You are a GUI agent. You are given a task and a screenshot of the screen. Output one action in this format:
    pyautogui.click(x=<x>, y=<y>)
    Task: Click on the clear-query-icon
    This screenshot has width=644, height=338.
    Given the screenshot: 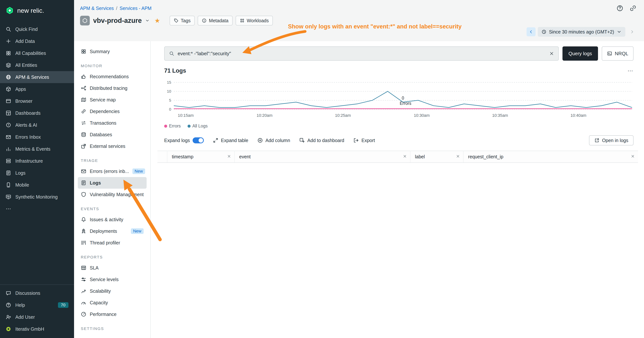 What is the action you would take?
    pyautogui.click(x=552, y=54)
    